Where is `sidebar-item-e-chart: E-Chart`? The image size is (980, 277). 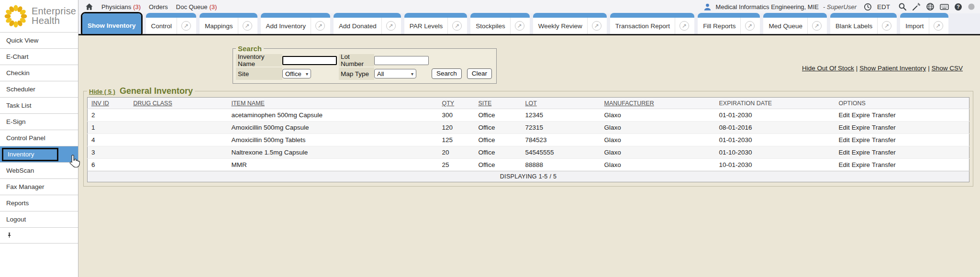 sidebar-item-e-chart: E-Chart is located at coordinates (39, 56).